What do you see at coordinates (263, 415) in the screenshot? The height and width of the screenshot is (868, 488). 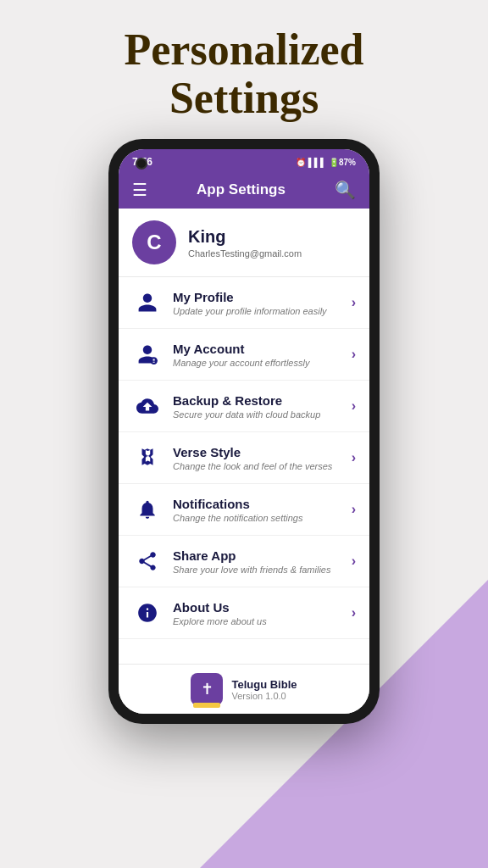 I see `backup-subtitle: Secure your data with cloud backup` at bounding box center [263, 415].